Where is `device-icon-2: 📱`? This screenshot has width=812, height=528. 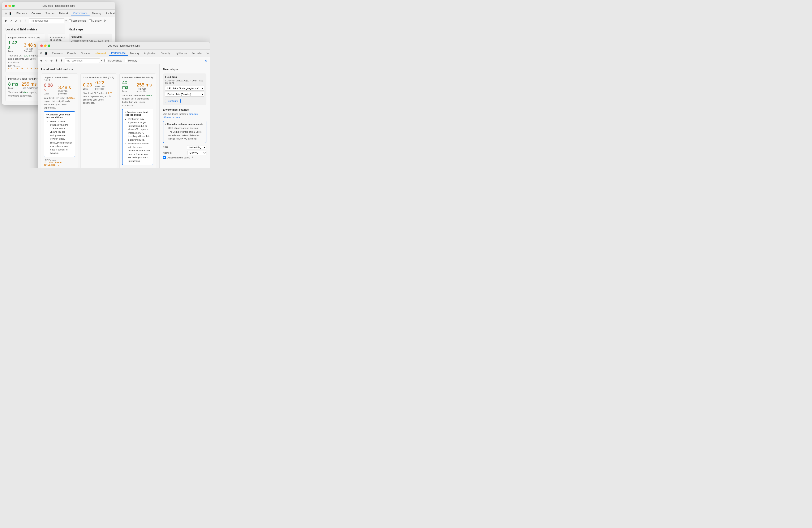
device-icon-2: 📱 is located at coordinates (46, 53).